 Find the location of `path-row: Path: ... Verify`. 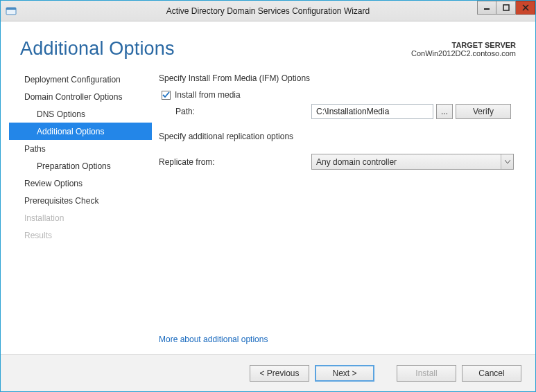

path-row: Path: ... Verify is located at coordinates (347, 112).